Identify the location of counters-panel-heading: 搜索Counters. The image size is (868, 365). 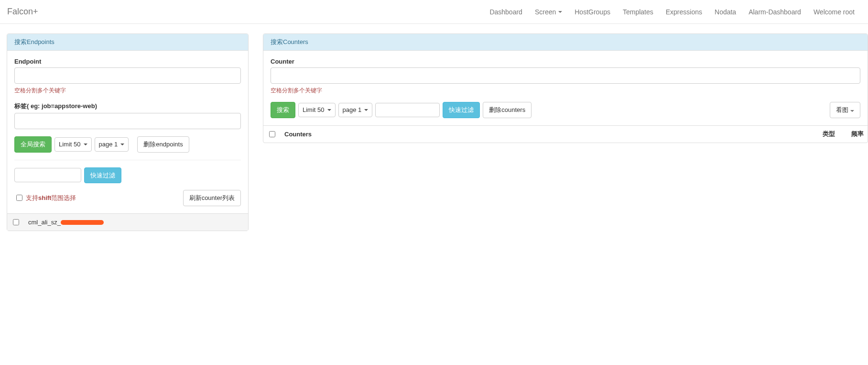
(565, 42).